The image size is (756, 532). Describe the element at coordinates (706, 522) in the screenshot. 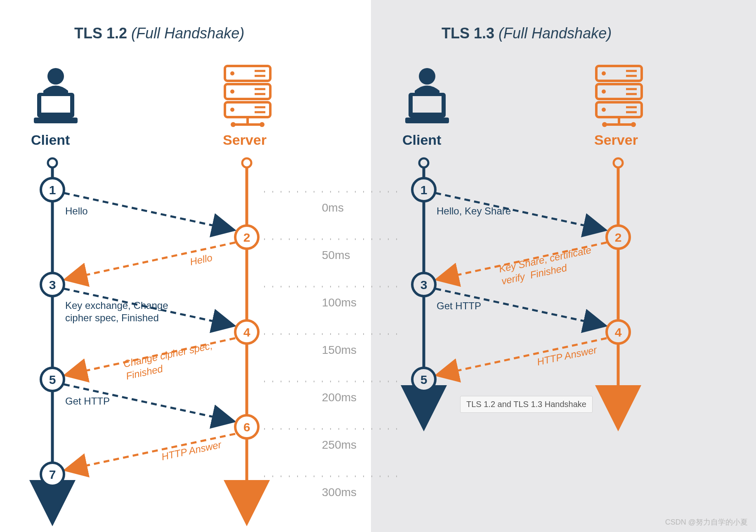

I see `watermark: CSDN @努力自学的小夏` at that location.